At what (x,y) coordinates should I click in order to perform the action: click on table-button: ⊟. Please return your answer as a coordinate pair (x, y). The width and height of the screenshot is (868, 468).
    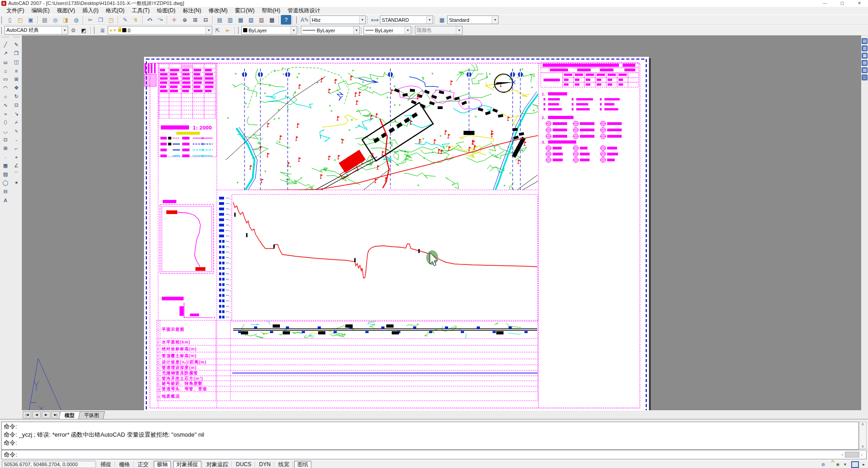
    Looking at the image, I should click on (5, 192).